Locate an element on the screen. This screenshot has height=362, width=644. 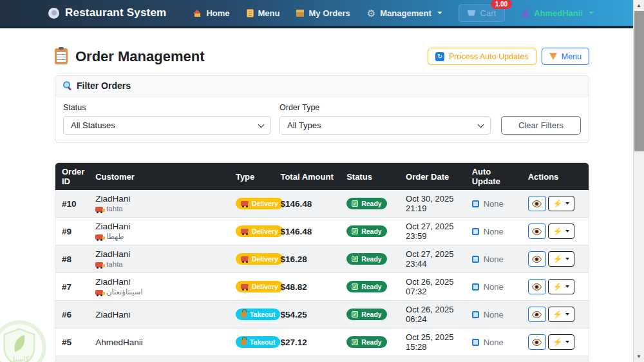
watermark-logo: كاسبل is located at coordinates (23, 341).